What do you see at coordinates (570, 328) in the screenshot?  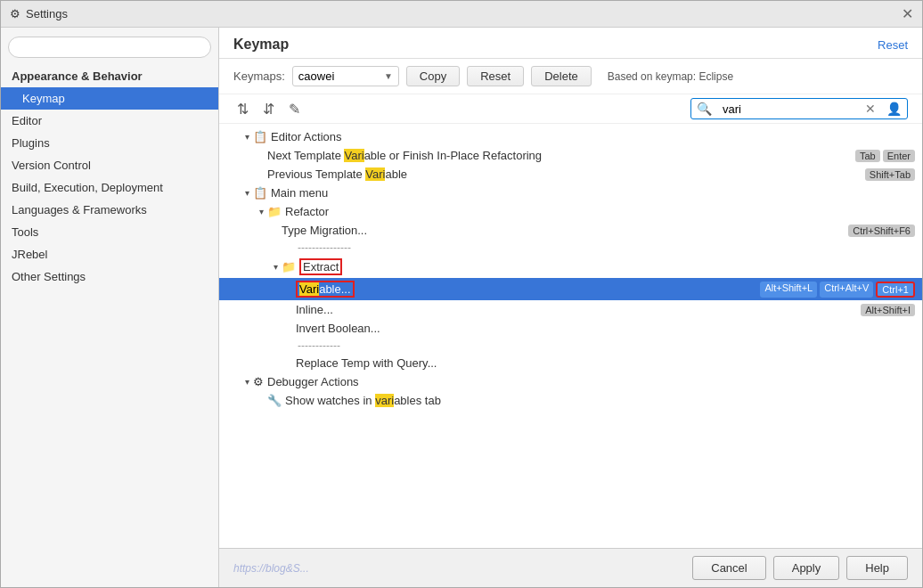 I see `tree-item-invert-boolean: Invert Boolean...` at bounding box center [570, 328].